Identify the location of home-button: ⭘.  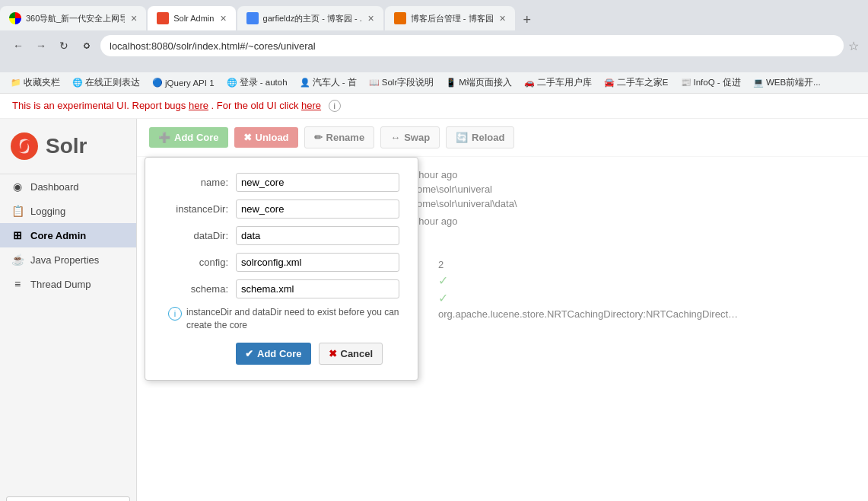
(87, 46).